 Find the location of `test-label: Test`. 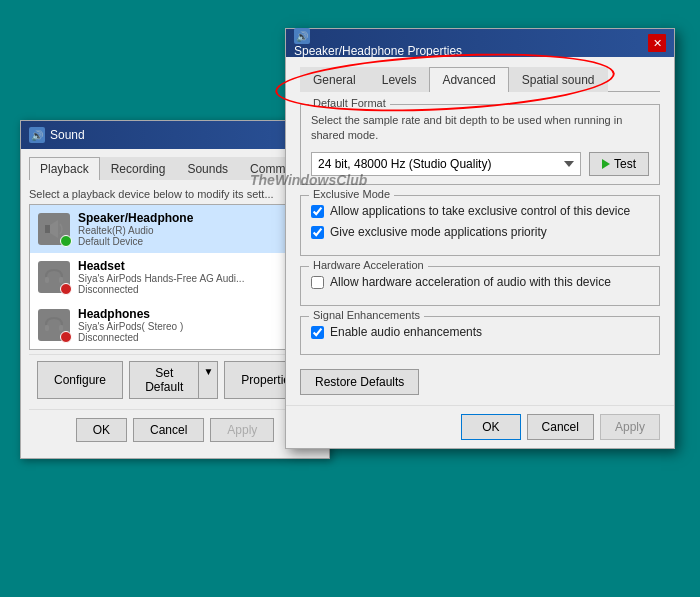

test-label: Test is located at coordinates (625, 164).